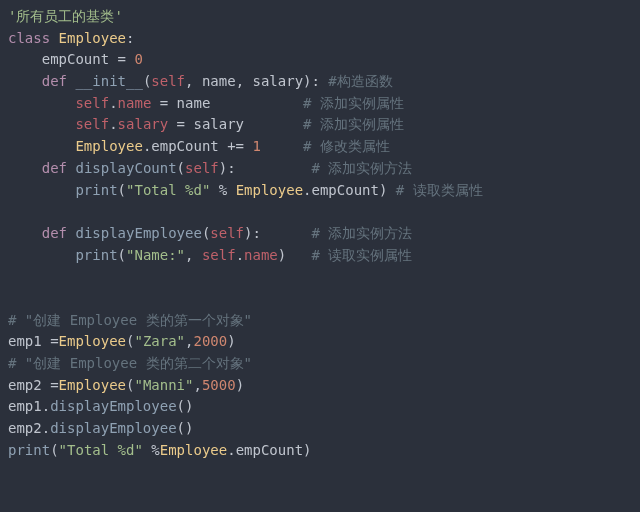  What do you see at coordinates (126, 168) in the screenshot?
I see `fn-name: displayCount` at bounding box center [126, 168].